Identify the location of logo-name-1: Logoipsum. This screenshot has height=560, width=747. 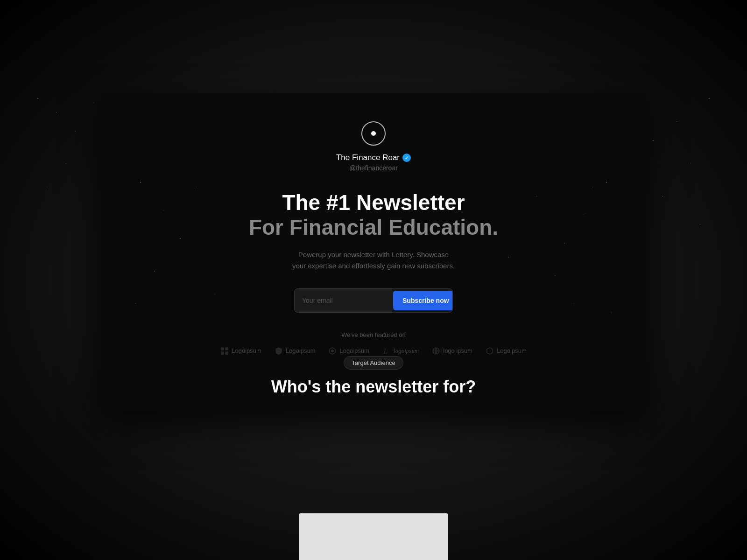
(247, 351).